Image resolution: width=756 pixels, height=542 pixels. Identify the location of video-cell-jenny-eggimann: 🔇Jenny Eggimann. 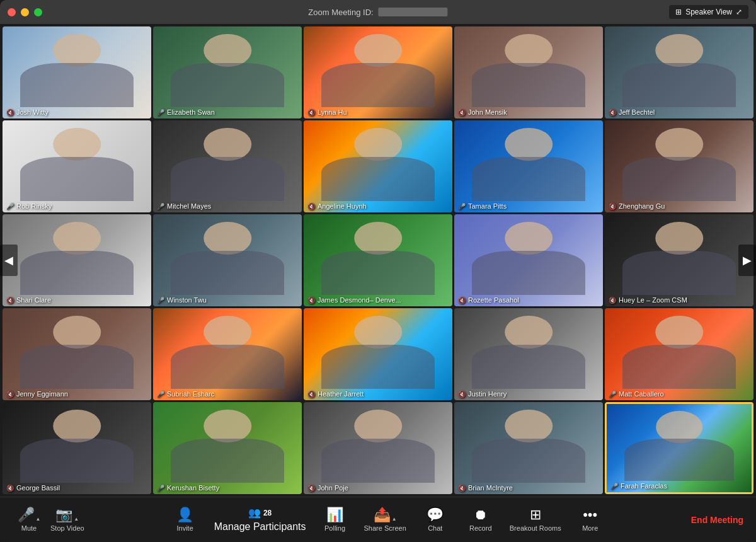
(77, 354).